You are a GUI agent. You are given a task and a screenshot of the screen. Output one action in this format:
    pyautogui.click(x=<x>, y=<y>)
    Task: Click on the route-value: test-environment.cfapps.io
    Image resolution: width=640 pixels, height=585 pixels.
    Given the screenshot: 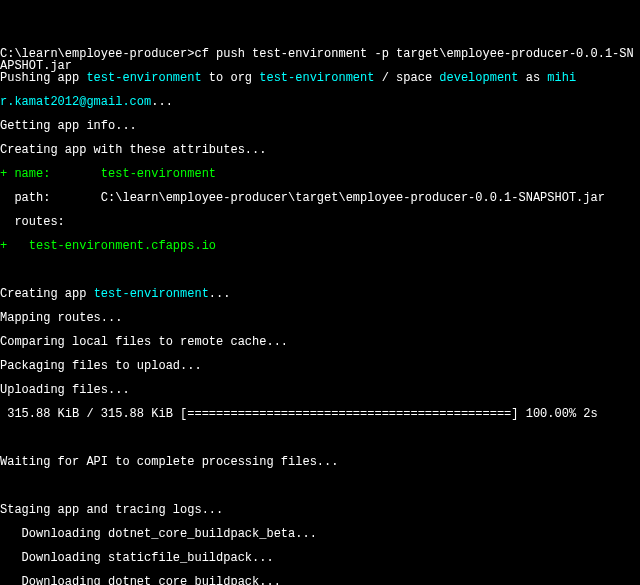 What is the action you would take?
    pyautogui.click(x=122, y=246)
    